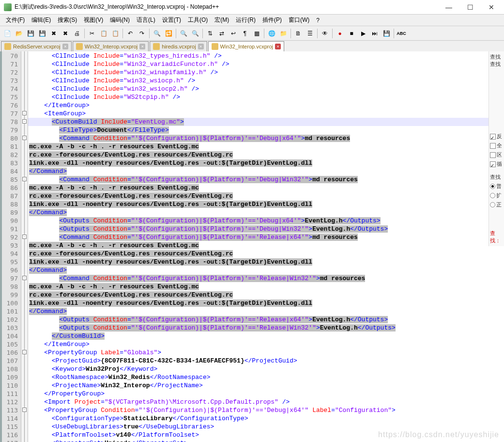  I want to click on tab-label: hiredis.vcxproj, so click(179, 47).